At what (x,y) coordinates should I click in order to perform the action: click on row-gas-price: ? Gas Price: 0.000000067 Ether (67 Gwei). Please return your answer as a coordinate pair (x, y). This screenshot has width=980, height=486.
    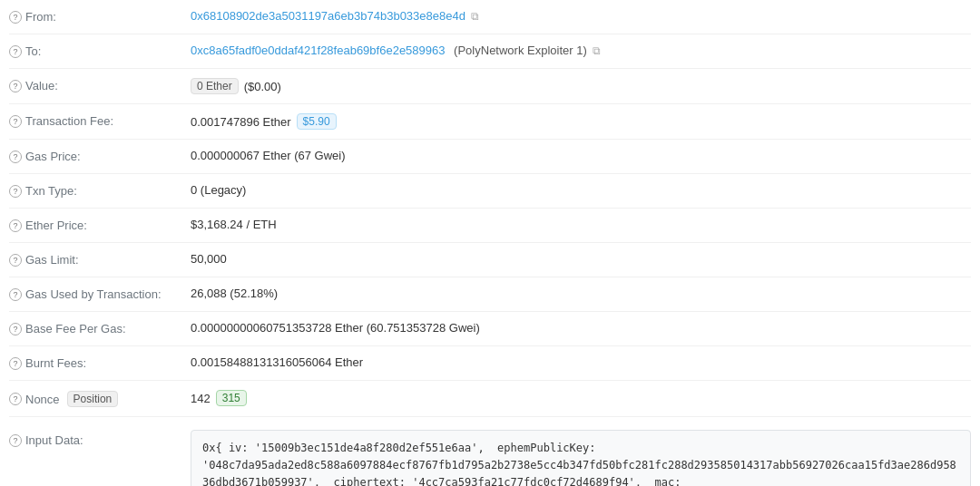
    Looking at the image, I should click on (490, 157).